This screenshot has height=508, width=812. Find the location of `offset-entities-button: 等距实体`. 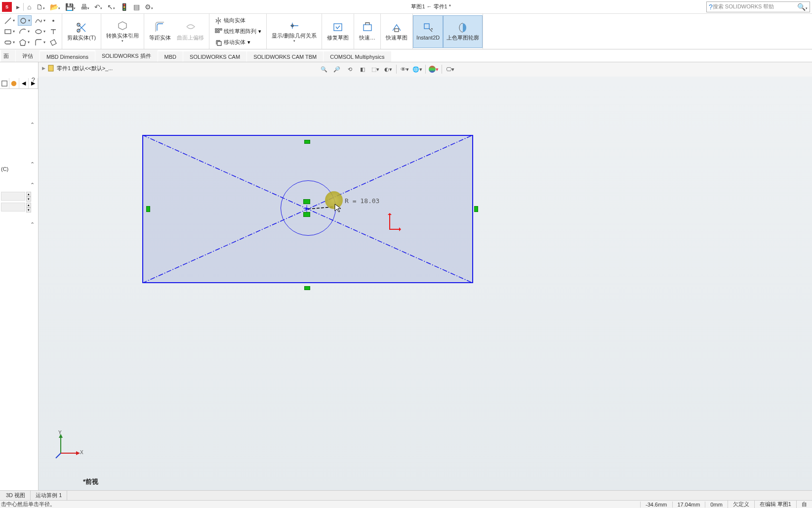

offset-entities-button: 等距实体 is located at coordinates (160, 32).